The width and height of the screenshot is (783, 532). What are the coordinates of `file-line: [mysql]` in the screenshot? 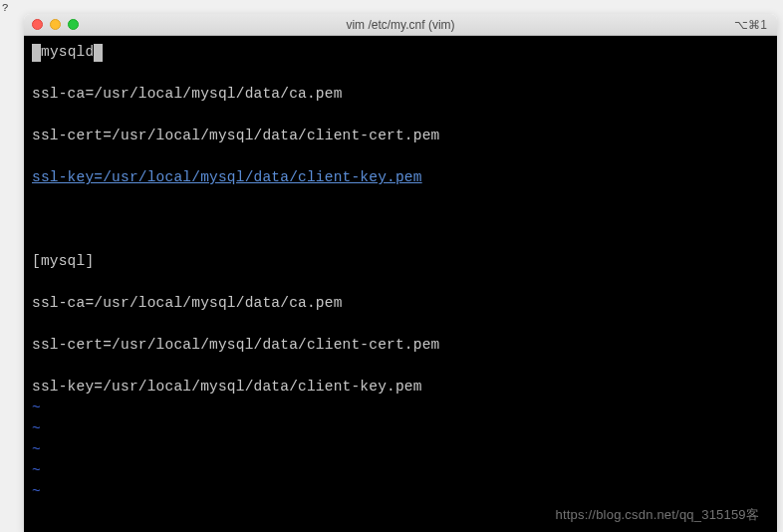 It's located at (400, 261).